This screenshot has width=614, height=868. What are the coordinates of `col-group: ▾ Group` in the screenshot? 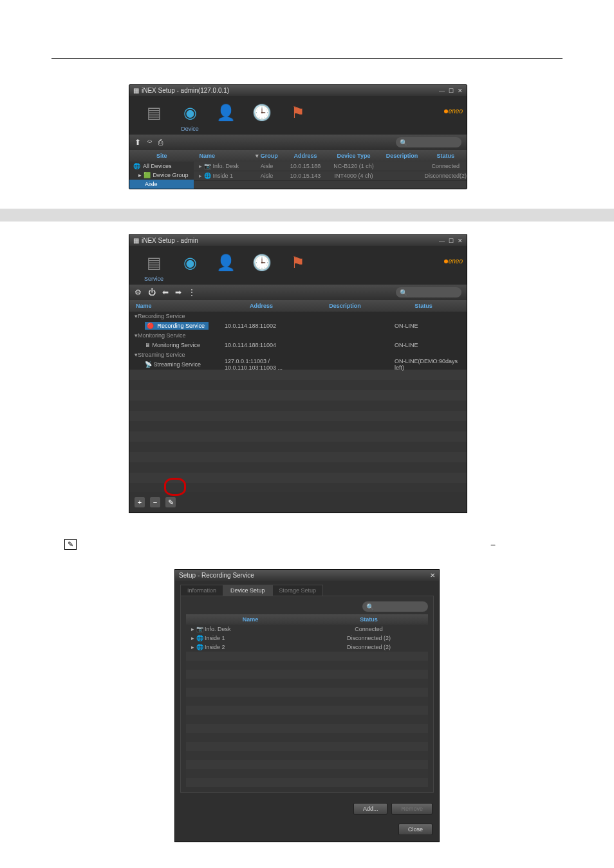 It's located at (266, 156).